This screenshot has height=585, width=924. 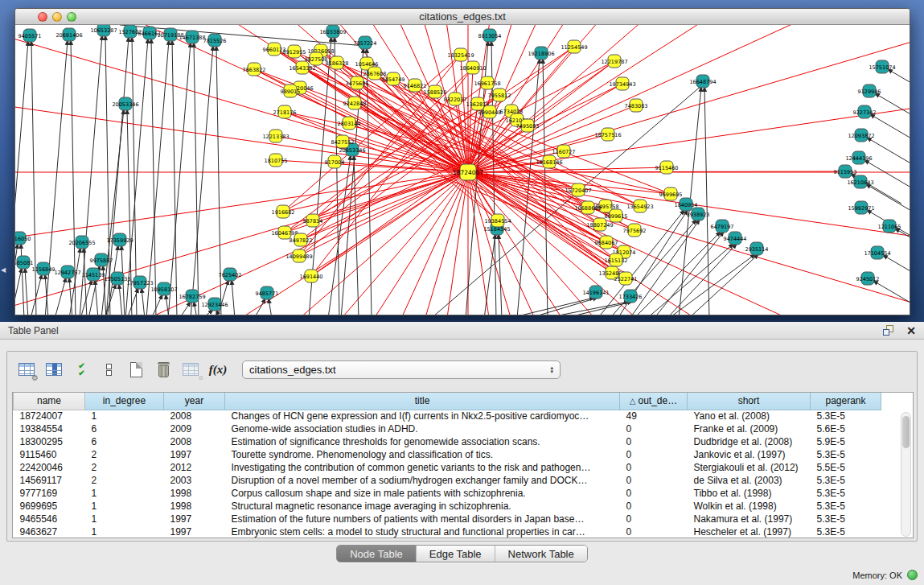 I want to click on table-cell: 9465546, so click(x=50, y=519).